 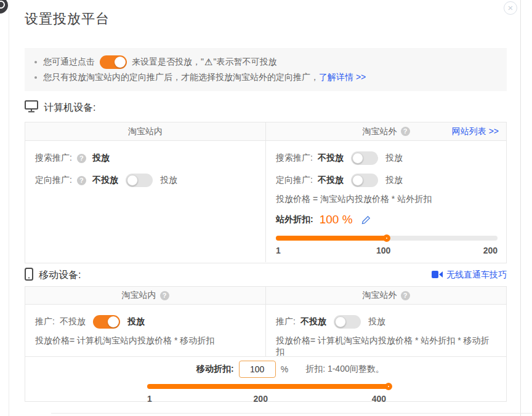 What do you see at coordinates (347, 322) in the screenshot?
I see `mobile-offsite-toggle` at bounding box center [347, 322].